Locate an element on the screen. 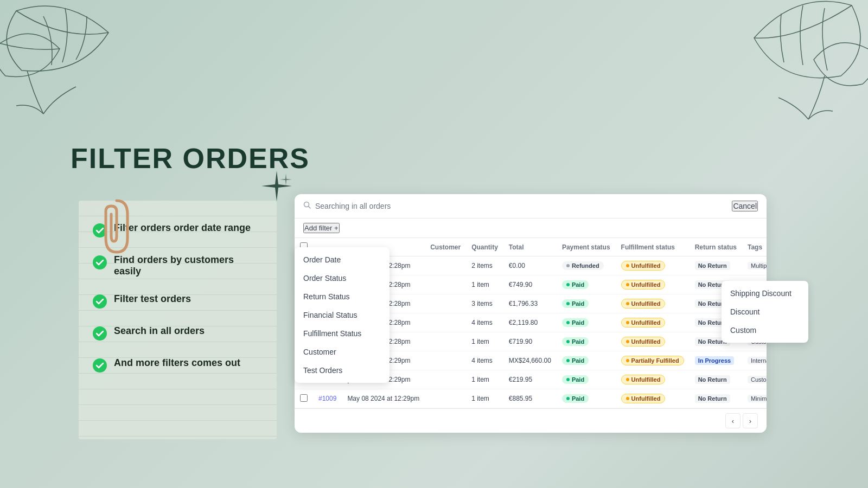 Image resolution: width=868 pixels, height=488 pixels. pagination: ‹ › is located at coordinates (531, 421).